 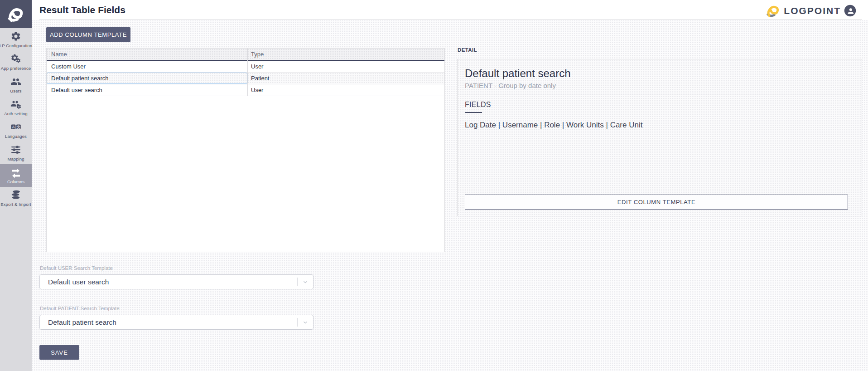 What do you see at coordinates (468, 50) in the screenshot?
I see `detail-section-label: DETAIL` at bounding box center [468, 50].